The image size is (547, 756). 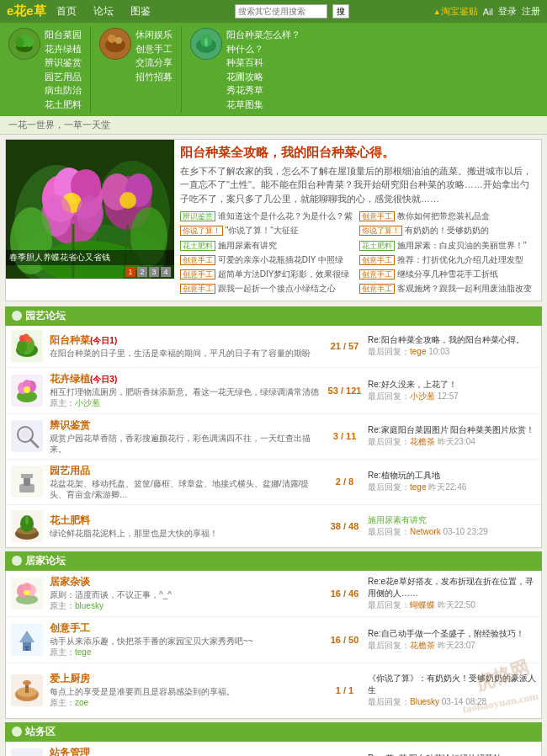 I want to click on forum-icon-identify, so click(x=27, y=436).